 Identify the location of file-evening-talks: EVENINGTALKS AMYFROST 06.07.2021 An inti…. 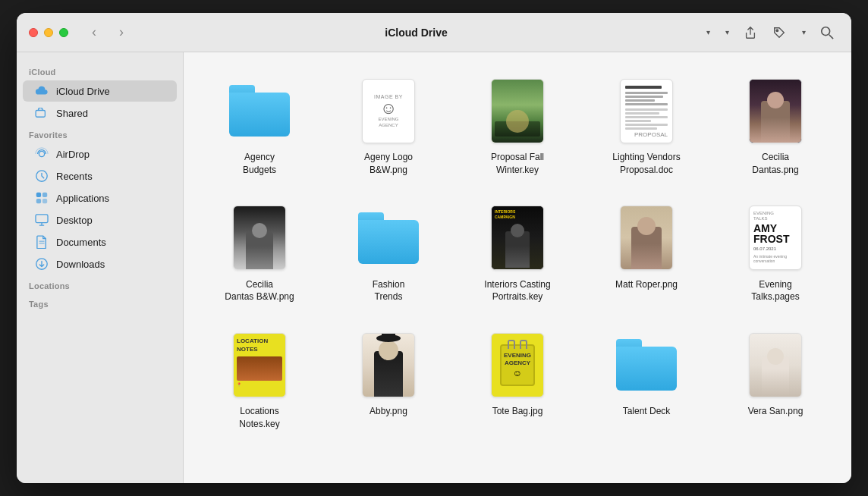
(775, 254).